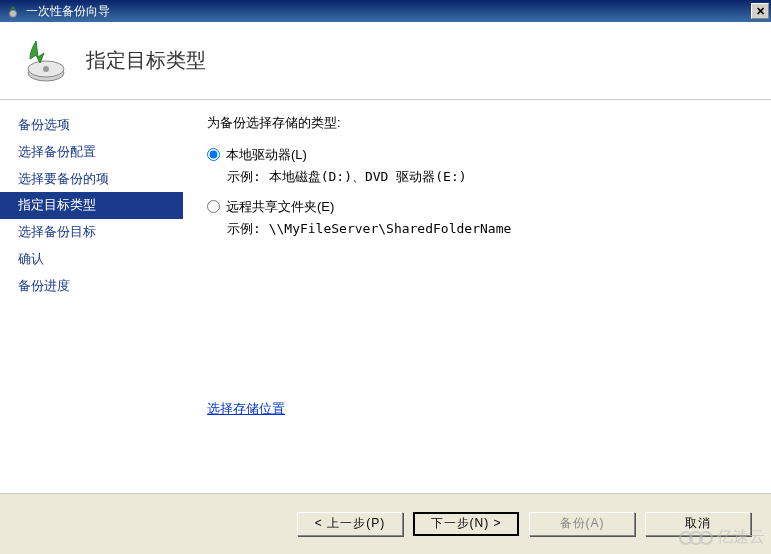 The width and height of the screenshot is (771, 554). I want to click on titlebar: 一次性备份向导 ✕, so click(386, 11).